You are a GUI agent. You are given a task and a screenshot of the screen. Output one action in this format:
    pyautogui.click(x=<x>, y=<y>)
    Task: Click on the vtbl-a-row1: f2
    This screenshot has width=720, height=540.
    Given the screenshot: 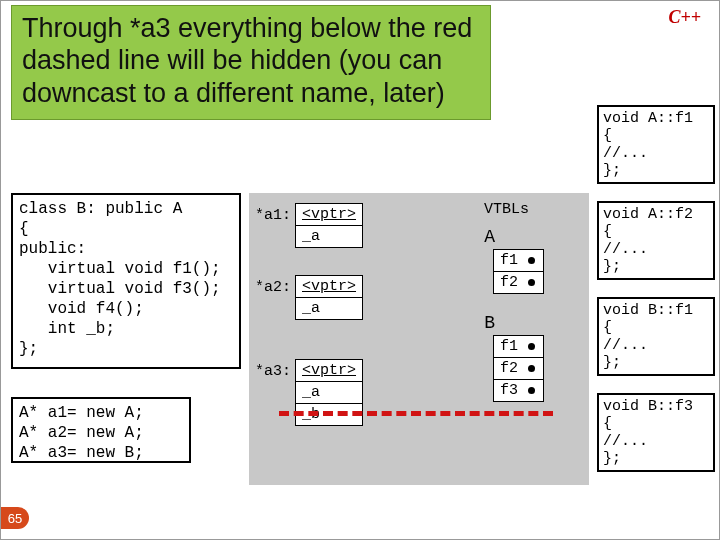 What is the action you would take?
    pyautogui.click(x=518, y=283)
    